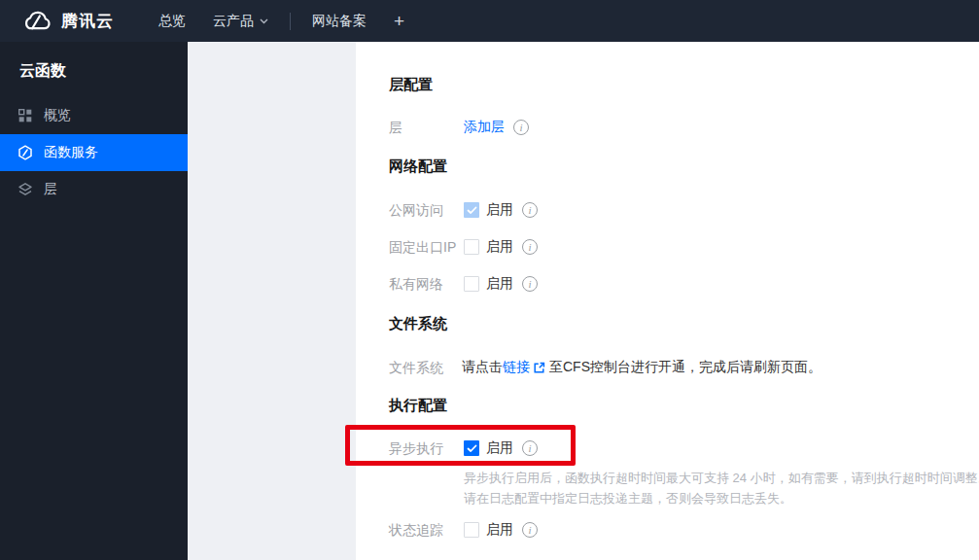 The height and width of the screenshot is (560, 979). I want to click on layers-icon, so click(25, 190).